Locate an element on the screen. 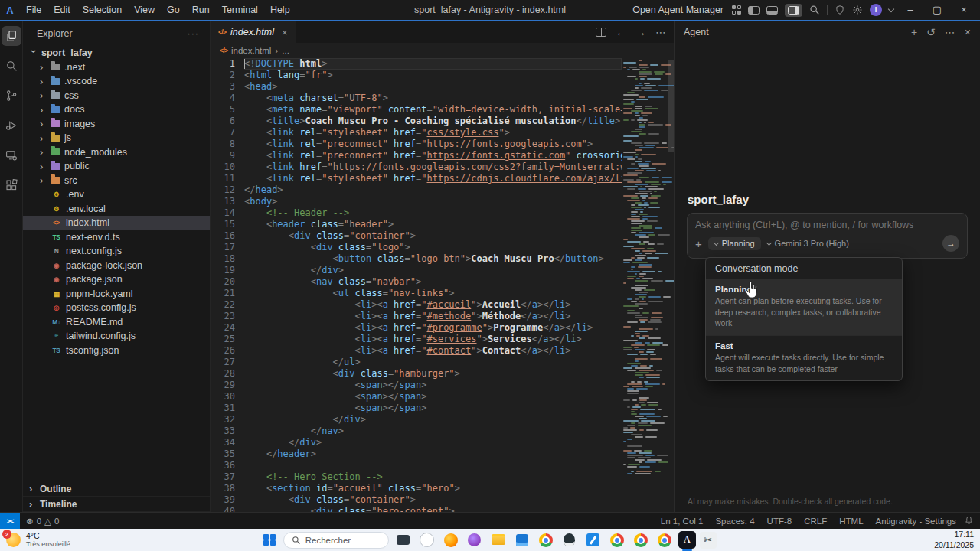 This screenshot has width=980, height=551. menu-selection: Selection is located at coordinates (103, 10).